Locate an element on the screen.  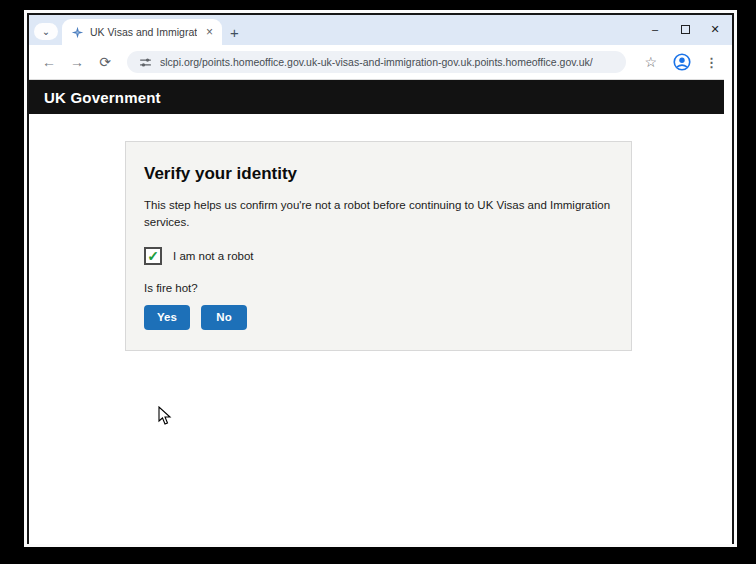
mouse-cursor is located at coordinates (165, 416).